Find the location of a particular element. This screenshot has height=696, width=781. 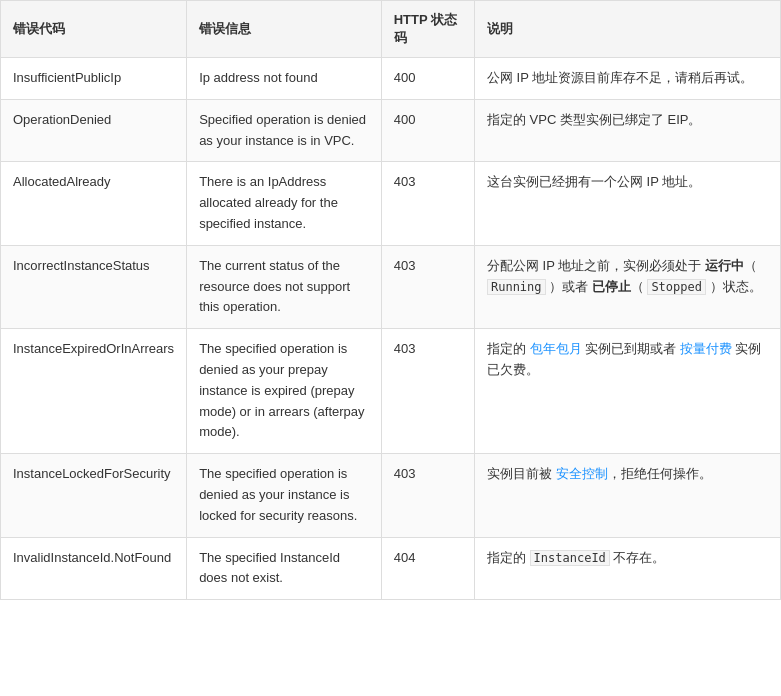

error-code-cell: OperationDenied is located at coordinates (94, 130).